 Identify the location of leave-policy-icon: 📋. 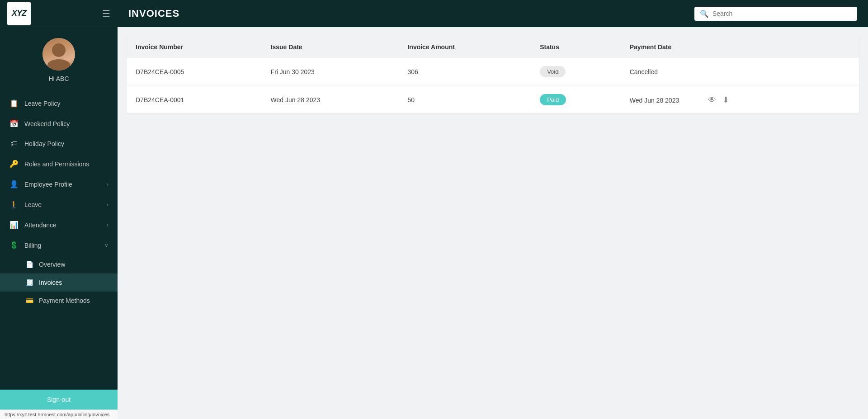
(14, 103).